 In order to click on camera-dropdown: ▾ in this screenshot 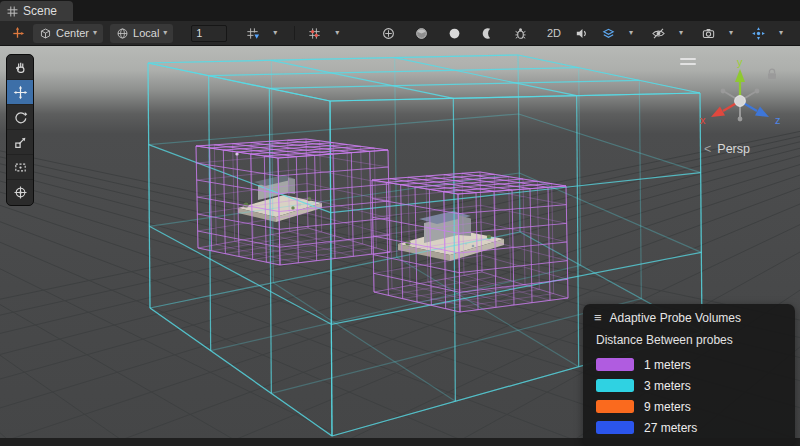, I will do `click(731, 33)`.